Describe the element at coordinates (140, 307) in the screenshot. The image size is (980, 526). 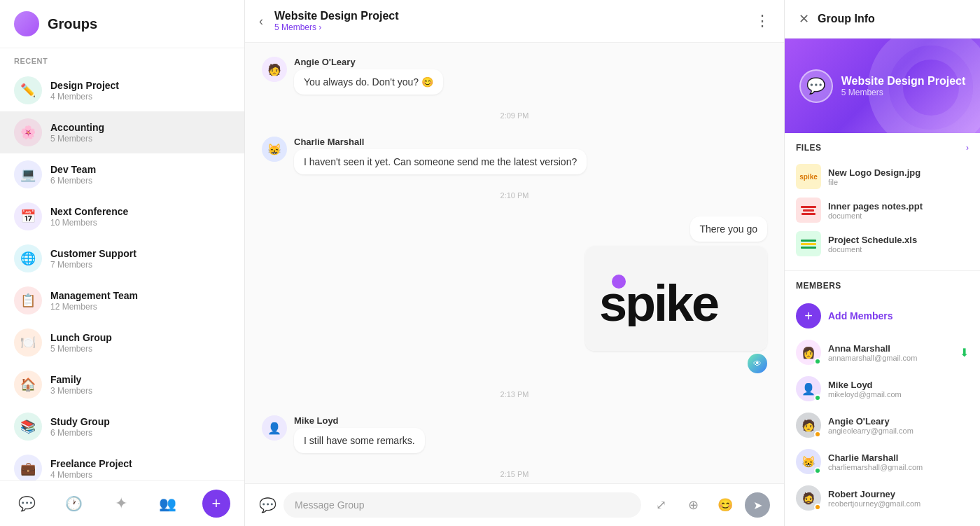
I see `group-members: 12 Members` at that location.